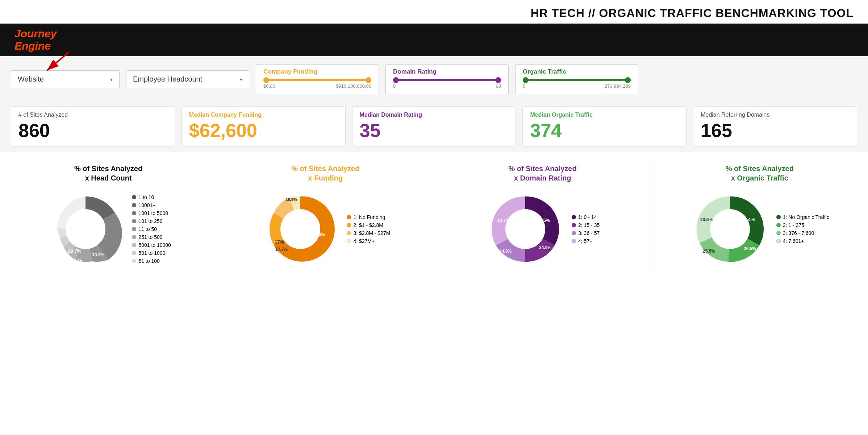 The width and height of the screenshot is (868, 435). Describe the element at coordinates (151, 213) in the screenshot. I see `legend-item: 1001 to 5000` at that location.